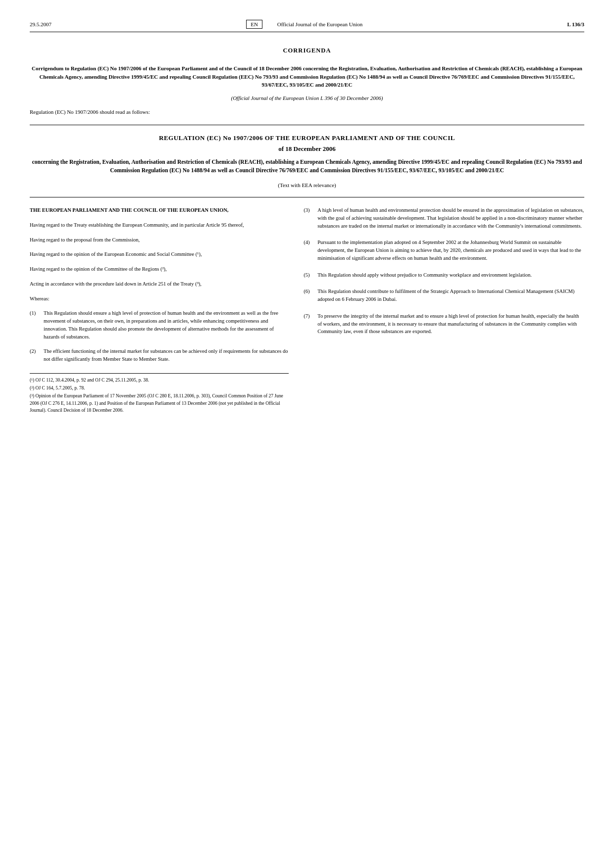  What do you see at coordinates (425, 275) in the screenshot?
I see `right-item-5-text: This Regulation should apply without pre…` at bounding box center [425, 275].